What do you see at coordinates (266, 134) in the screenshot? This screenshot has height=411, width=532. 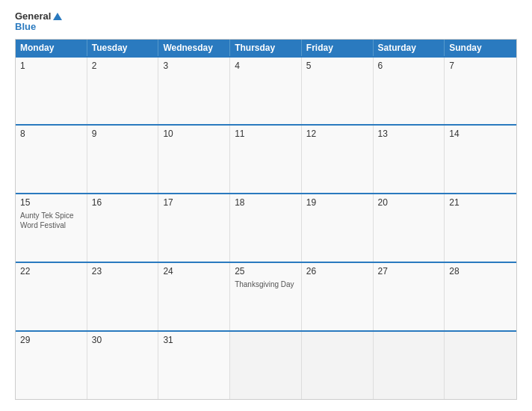 I see `day-number: 11` at bounding box center [266, 134].